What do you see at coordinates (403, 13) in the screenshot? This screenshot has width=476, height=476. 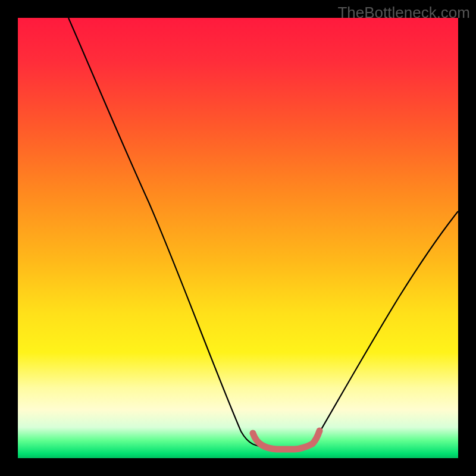 I see `watermark-text: TheBottleneck.com` at bounding box center [403, 13].